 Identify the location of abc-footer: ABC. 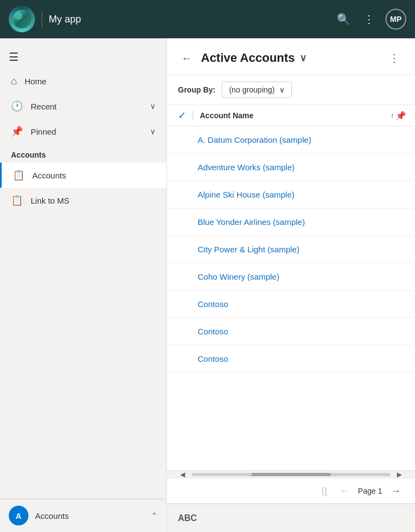
(291, 518).